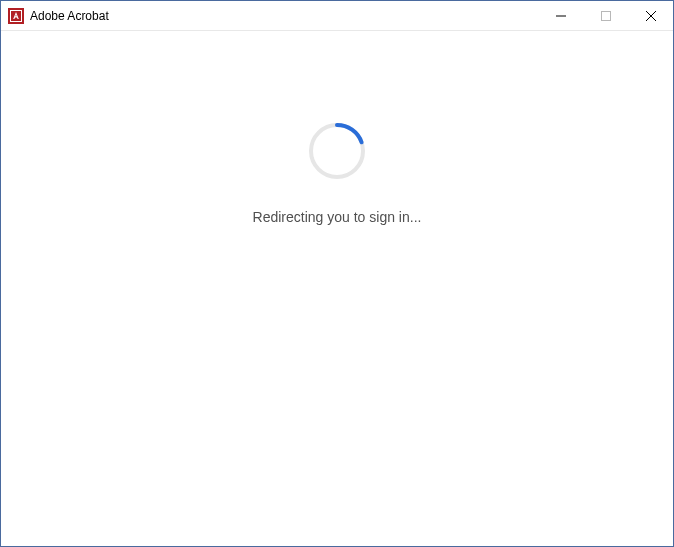 Image resolution: width=674 pixels, height=547 pixels. Describe the element at coordinates (650, 16) in the screenshot. I see `close-button` at that location.